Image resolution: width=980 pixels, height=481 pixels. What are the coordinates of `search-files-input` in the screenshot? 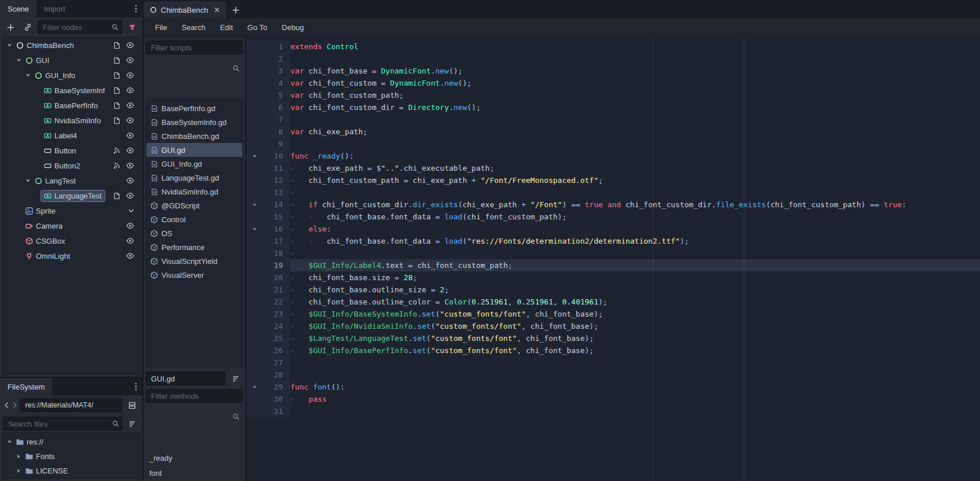 It's located at (62, 424).